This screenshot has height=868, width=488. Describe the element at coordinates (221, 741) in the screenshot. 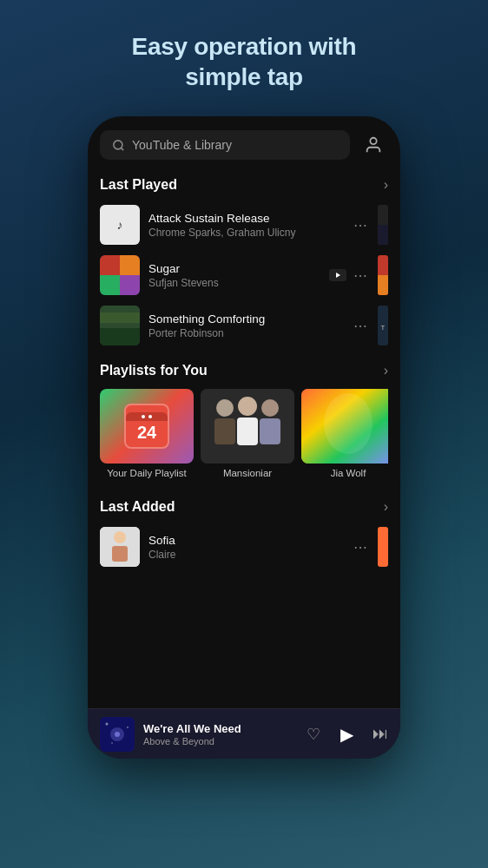

I see `now-playing-artist: Above & Beyond` at that location.